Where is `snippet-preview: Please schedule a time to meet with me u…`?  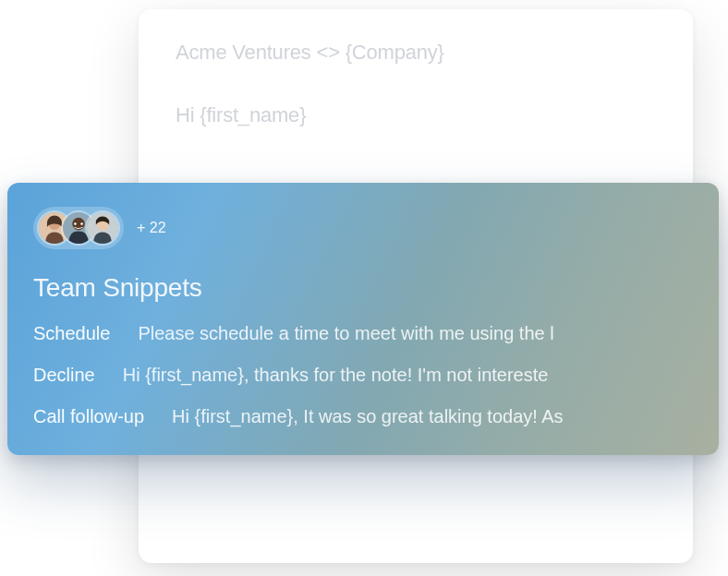 snippet-preview: Please schedule a time to meet with me u… is located at coordinates (346, 334).